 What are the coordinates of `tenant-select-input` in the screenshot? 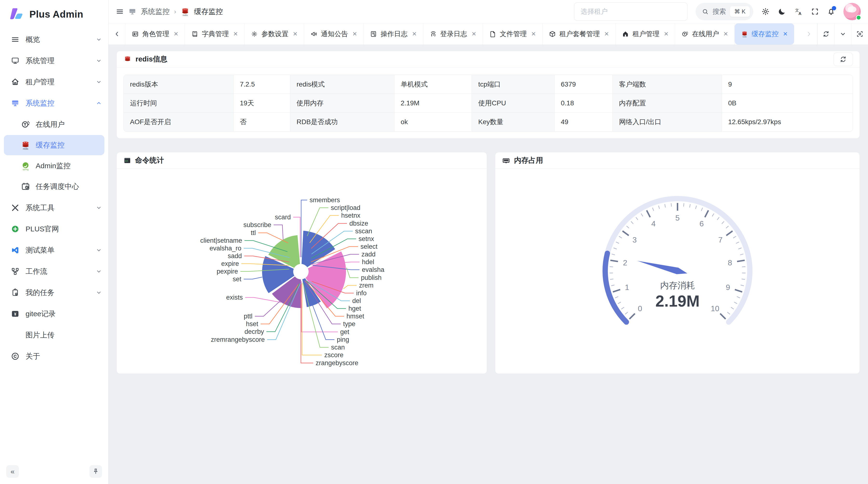 It's located at (631, 11).